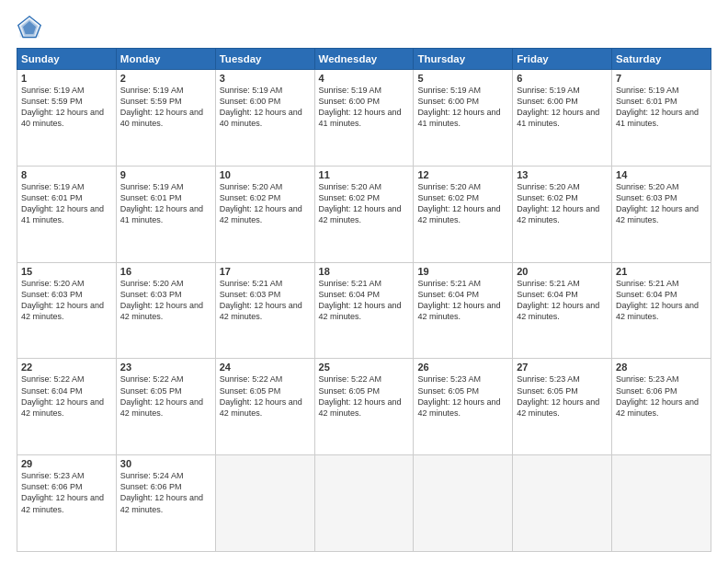 This screenshot has width=728, height=563. I want to click on calendar-day-16: 16Sunrise: 5:20 AMSunset: 6:03 PMDayligh…, so click(165, 311).